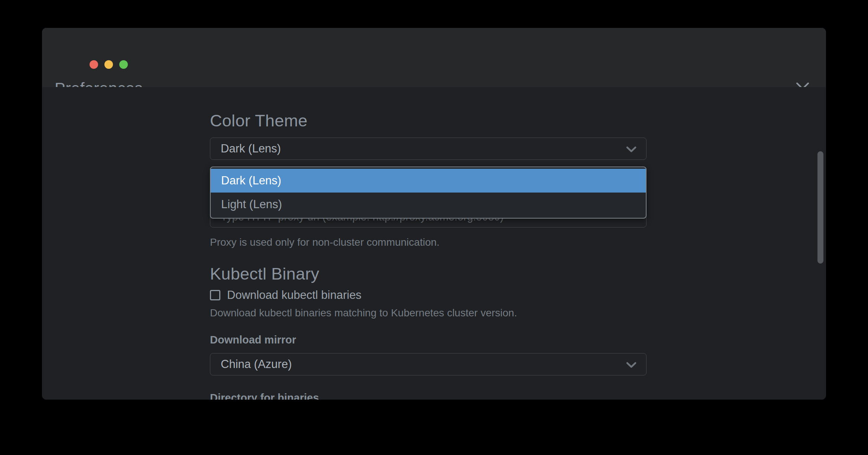  Describe the element at coordinates (123, 65) in the screenshot. I see `zoom-traffic-light` at that location.